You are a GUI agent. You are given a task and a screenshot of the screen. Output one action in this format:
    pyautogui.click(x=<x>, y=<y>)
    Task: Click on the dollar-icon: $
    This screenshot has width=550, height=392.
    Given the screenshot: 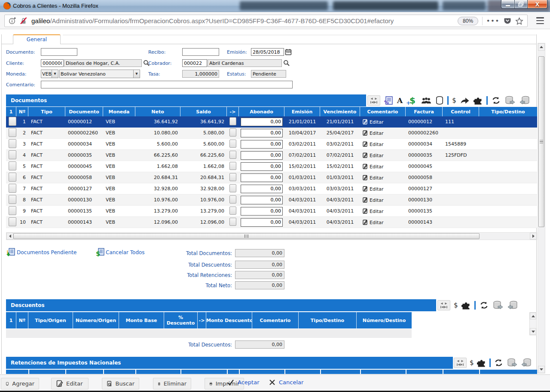 What is the action you would take?
    pyautogui.click(x=472, y=363)
    